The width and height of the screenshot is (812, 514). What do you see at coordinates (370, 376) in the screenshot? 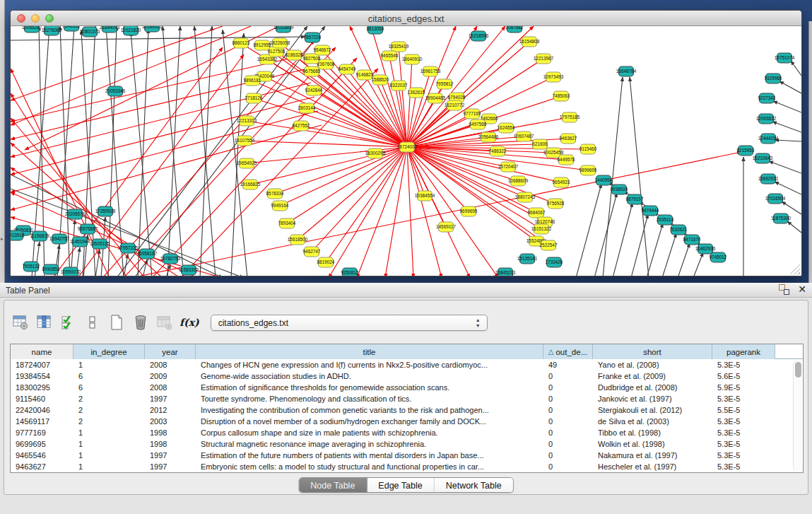
I see `table-cell: Genome-wide association studies in ADHD.` at bounding box center [370, 376].